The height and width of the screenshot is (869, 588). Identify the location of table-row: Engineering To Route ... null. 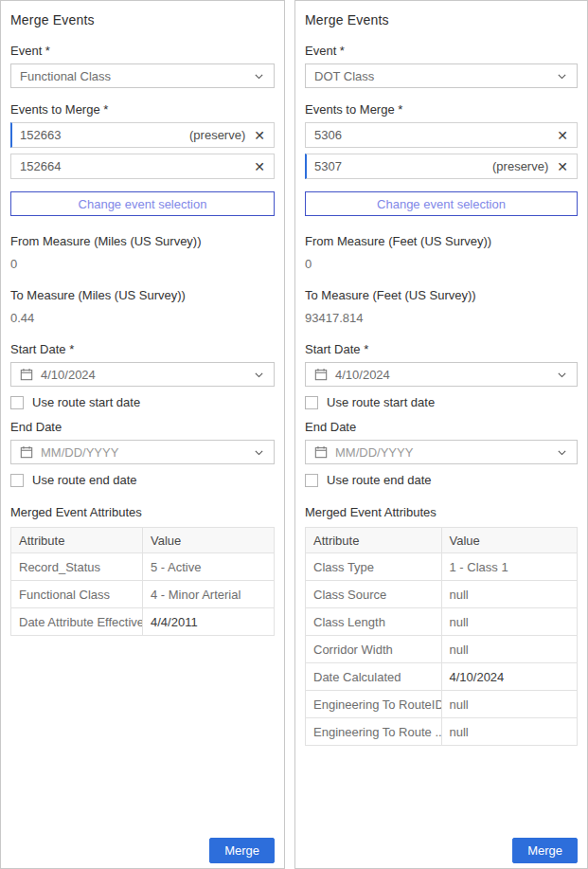
(441, 732).